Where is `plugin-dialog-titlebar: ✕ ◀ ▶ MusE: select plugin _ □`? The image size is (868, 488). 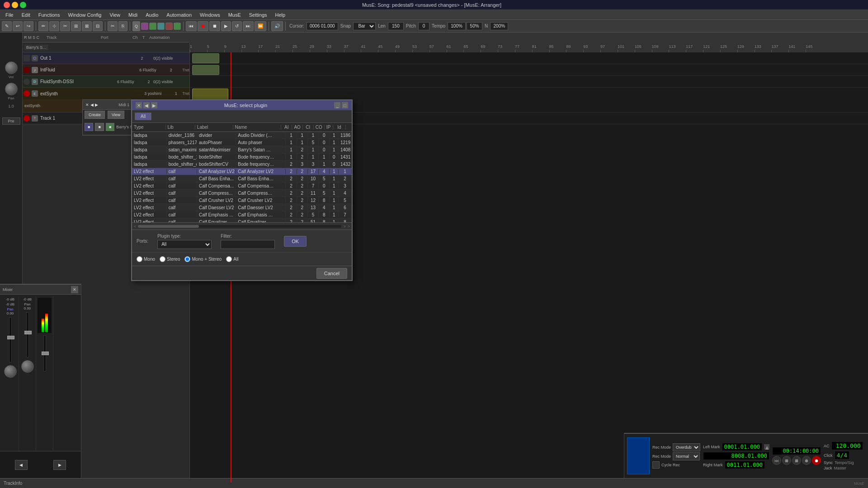
plugin-dialog-titlebar: ✕ ◀ ▶ MusE: select plugin _ □ is located at coordinates (242, 105).